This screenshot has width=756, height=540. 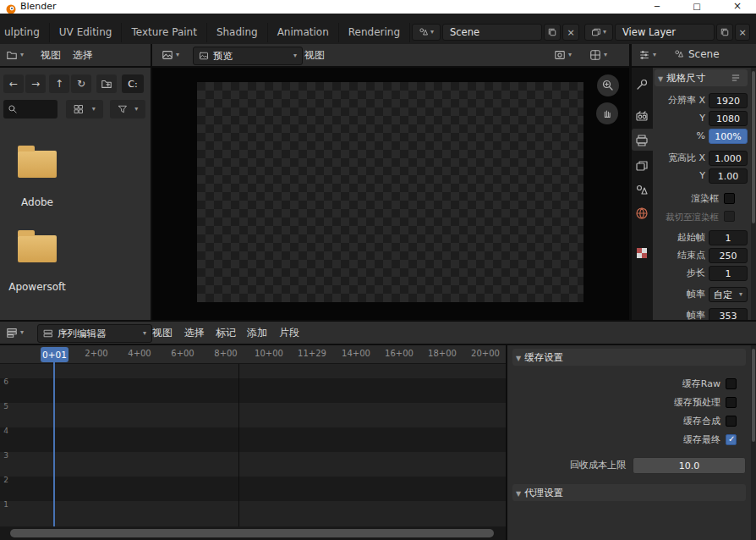 I want to click on search-input, so click(x=30, y=109).